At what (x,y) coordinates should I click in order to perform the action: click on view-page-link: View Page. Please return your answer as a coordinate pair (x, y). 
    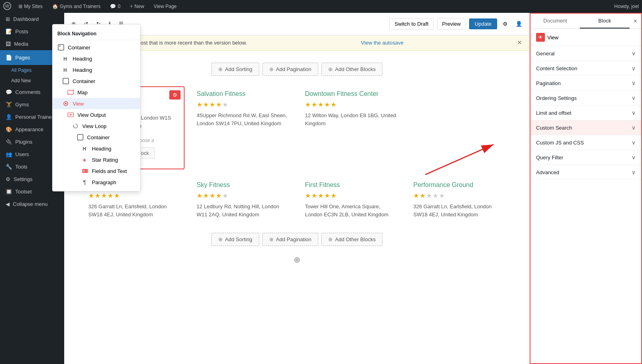
    Looking at the image, I should click on (165, 6).